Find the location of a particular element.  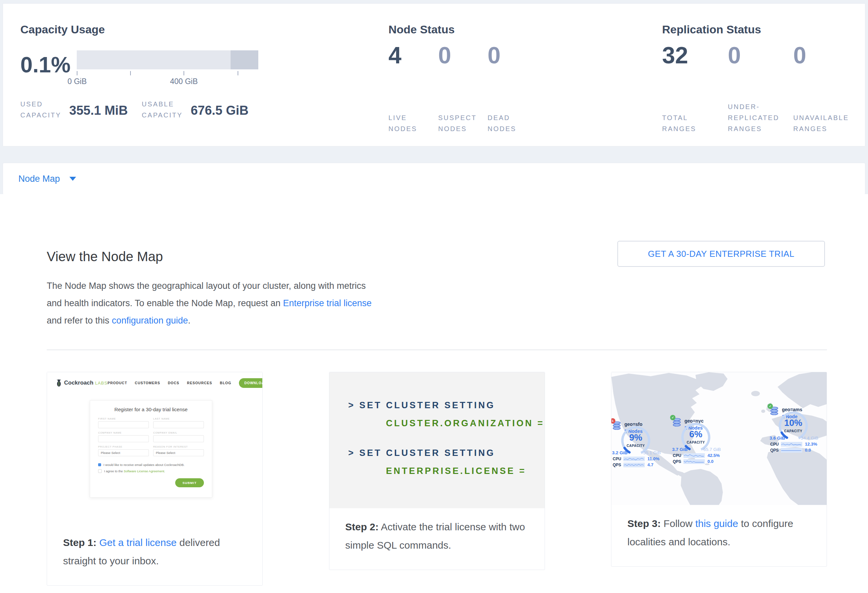

step3-label: Step 3: is located at coordinates (644, 523).